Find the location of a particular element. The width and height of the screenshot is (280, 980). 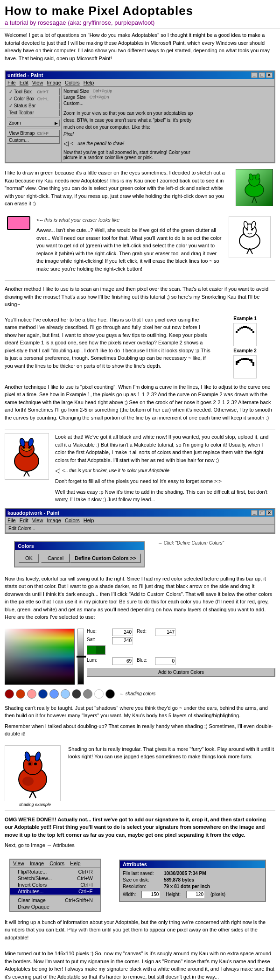

swatch-dark-red is located at coordinates (9, 694).